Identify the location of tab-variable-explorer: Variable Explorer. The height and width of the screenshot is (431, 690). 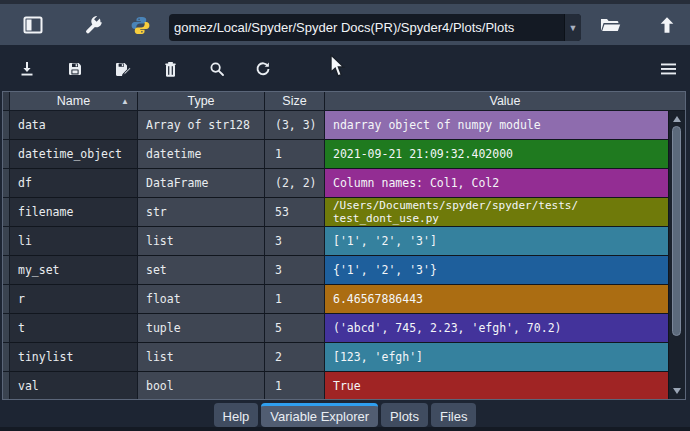
(320, 415).